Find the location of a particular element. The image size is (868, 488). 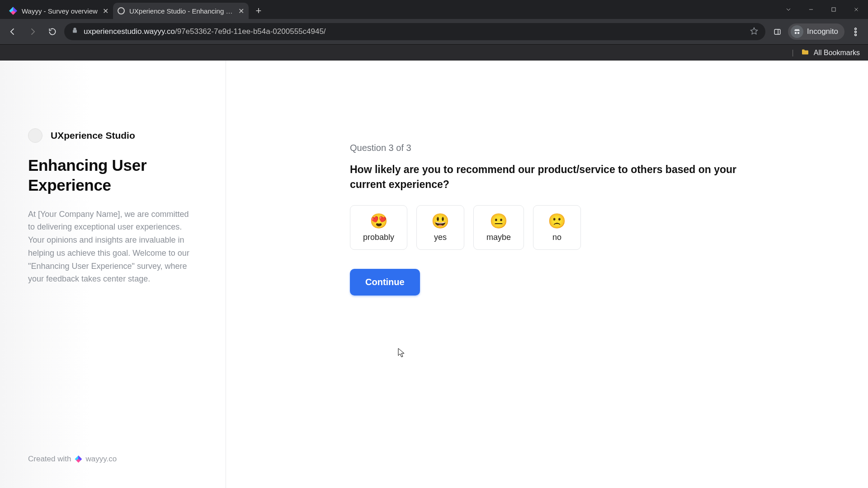

lock-icon is located at coordinates (75, 32).